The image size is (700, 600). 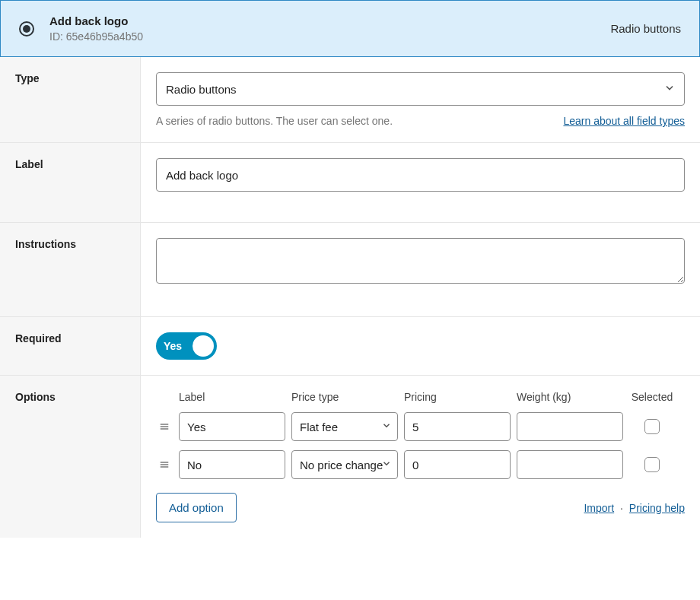 I want to click on row-label: Label, so click(x=350, y=183).